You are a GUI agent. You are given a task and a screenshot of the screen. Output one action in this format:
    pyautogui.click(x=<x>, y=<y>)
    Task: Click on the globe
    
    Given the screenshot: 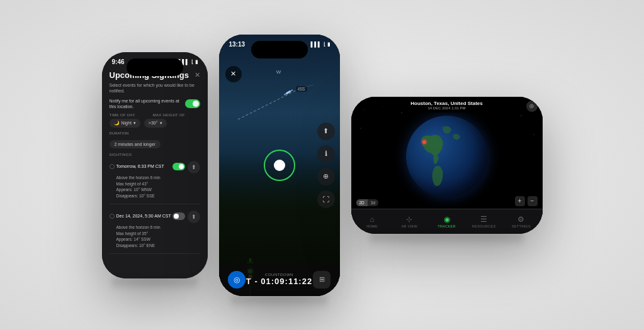 What is the action you would take?
    pyautogui.click(x=447, y=157)
    